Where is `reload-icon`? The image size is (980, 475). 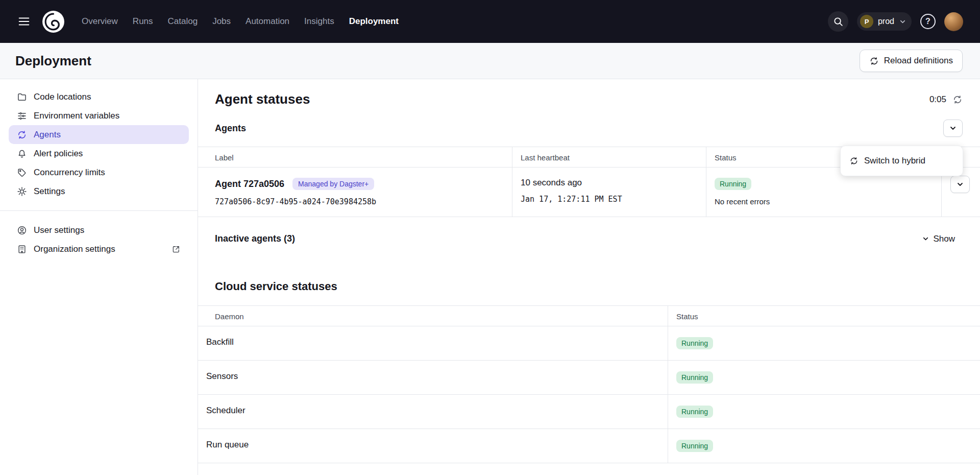 reload-icon is located at coordinates (874, 61).